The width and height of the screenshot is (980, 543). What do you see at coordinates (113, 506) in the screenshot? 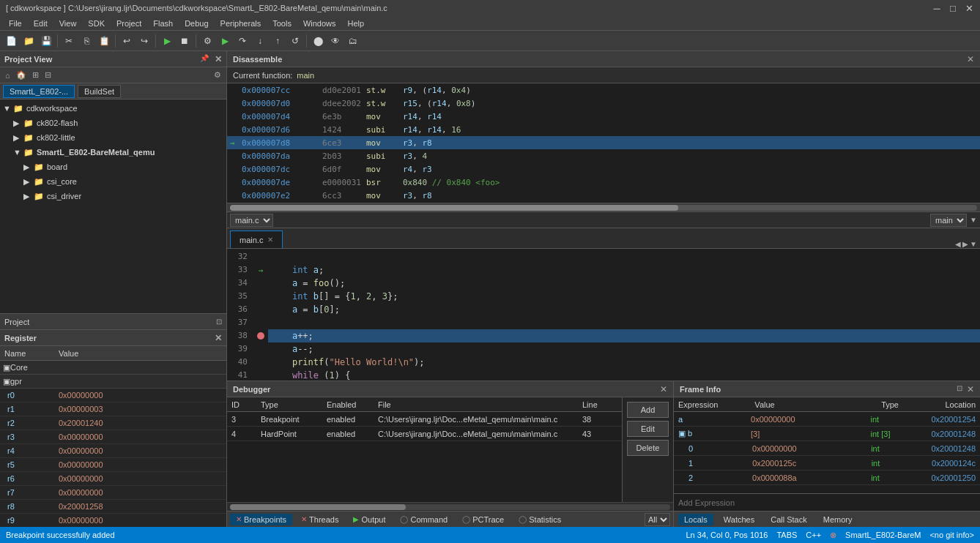
I see `reg-row-r8: r8 0x20001258` at bounding box center [113, 506].